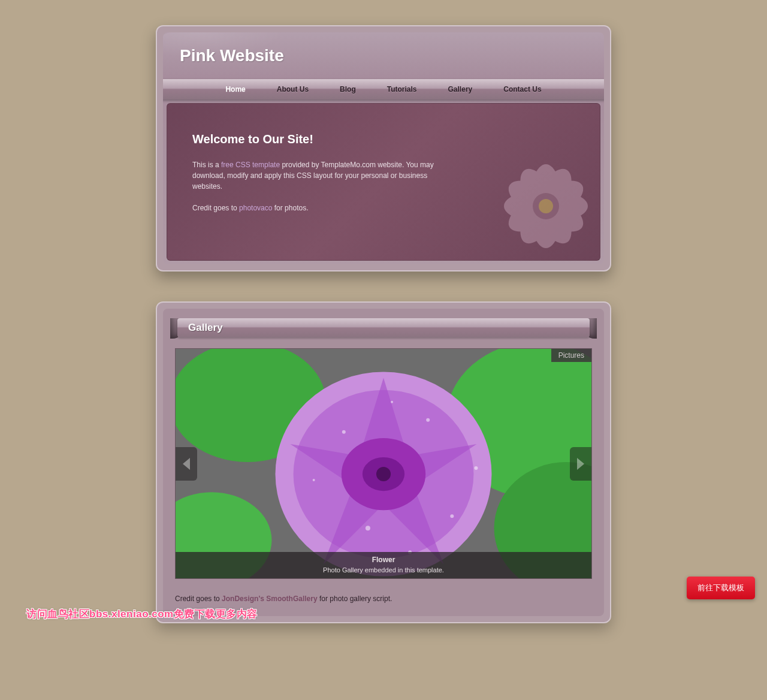 This screenshot has height=700, width=767. Describe the element at coordinates (523, 89) in the screenshot. I see `nav-contact: Contact Us` at that location.